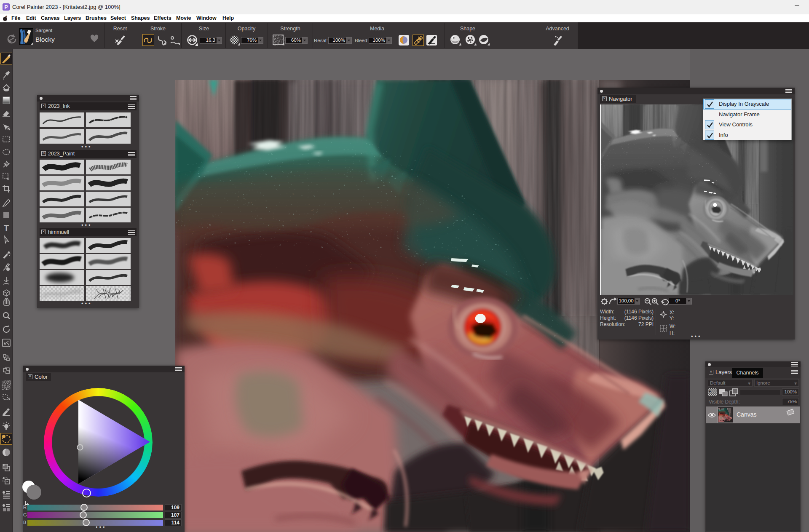 This screenshot has height=532, width=809. Describe the element at coordinates (6, 7) in the screenshot. I see `svg-text: P` at that location.